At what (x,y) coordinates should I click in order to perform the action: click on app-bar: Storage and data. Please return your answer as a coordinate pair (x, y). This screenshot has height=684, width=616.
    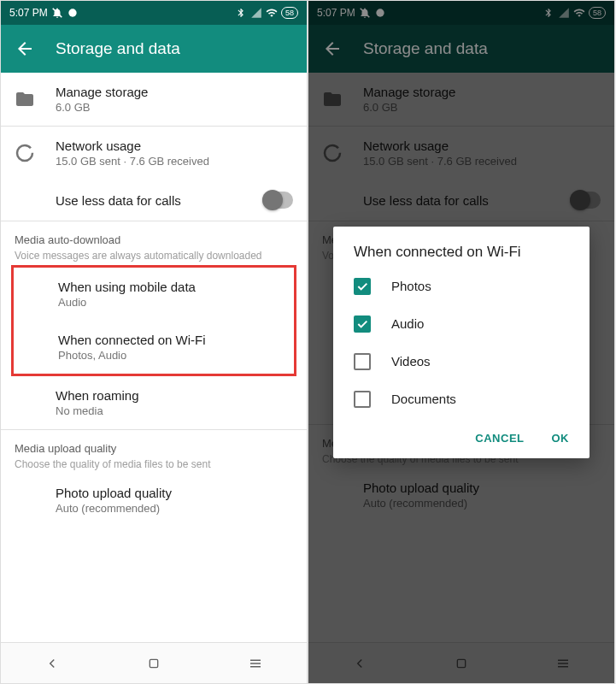
    Looking at the image, I should click on (154, 49).